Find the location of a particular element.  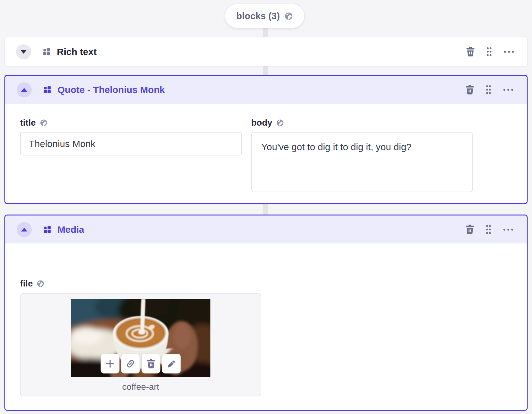

chevron-down-icon is located at coordinates (24, 52).